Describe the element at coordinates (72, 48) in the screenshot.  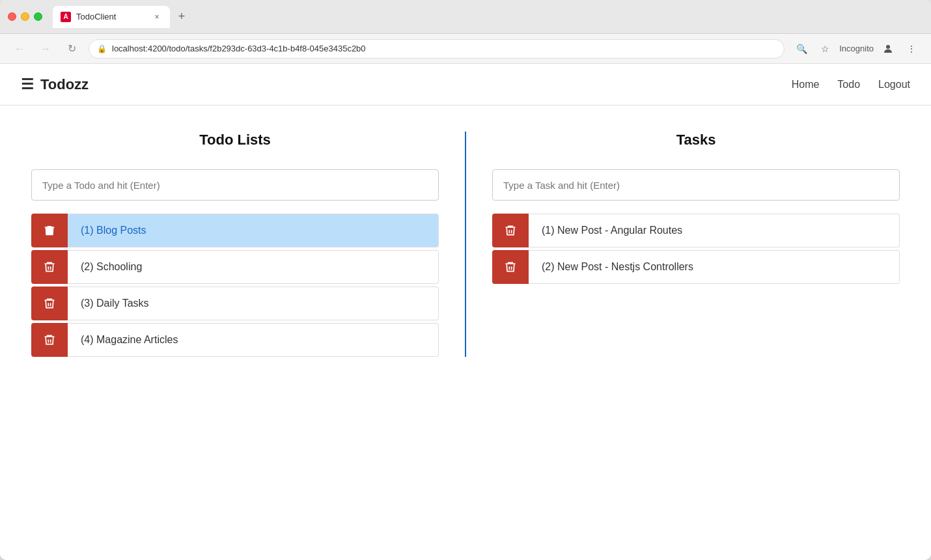
I see `refresh-icon: ↻` at that location.